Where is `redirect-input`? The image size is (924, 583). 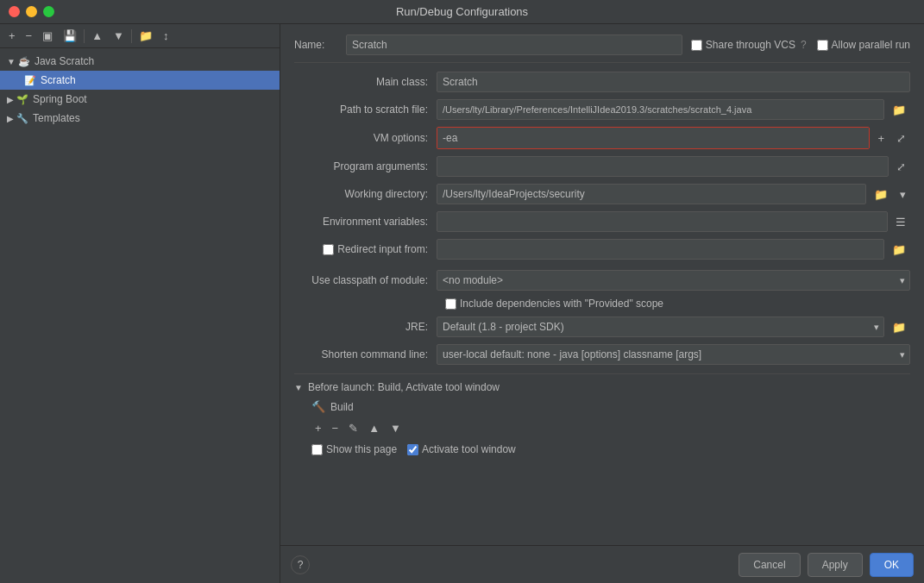 redirect-input is located at coordinates (661, 249).